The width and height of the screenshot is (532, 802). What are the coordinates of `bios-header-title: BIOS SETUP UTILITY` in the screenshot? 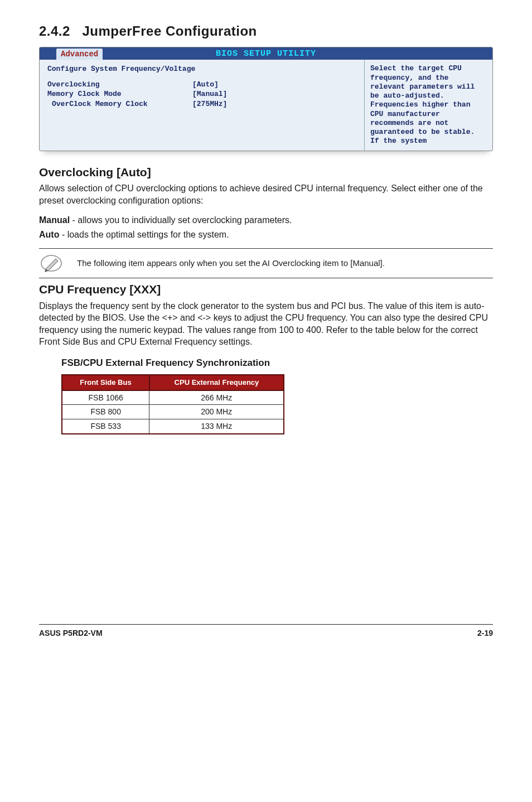 It's located at (266, 54).